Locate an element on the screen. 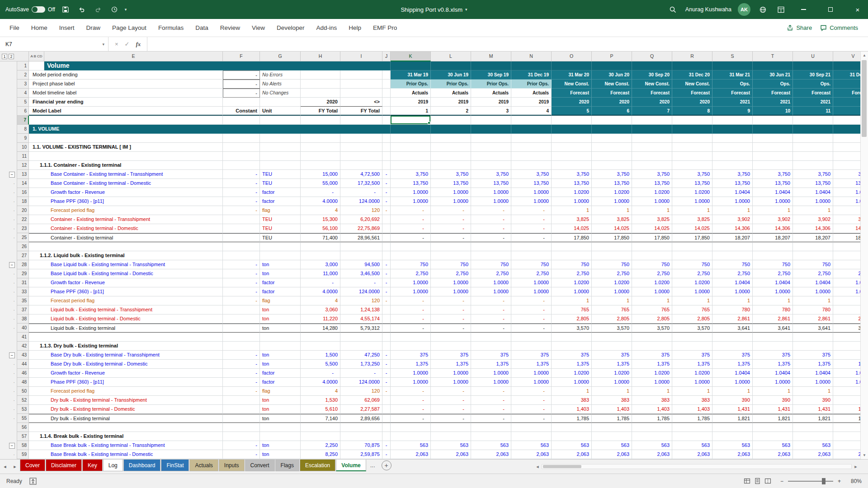 This screenshot has height=488, width=868. cell-T50: 1 is located at coordinates (773, 391).